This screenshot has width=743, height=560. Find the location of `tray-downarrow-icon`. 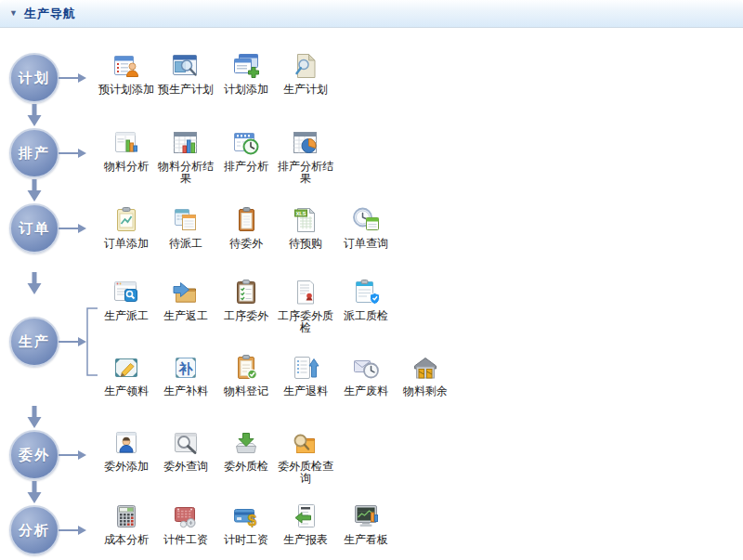

tray-downarrow-icon is located at coordinates (246, 443).